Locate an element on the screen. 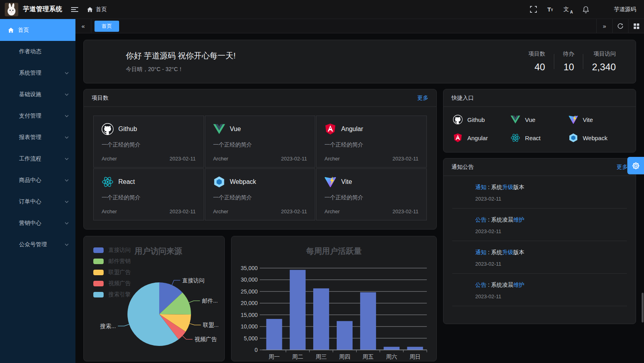 This screenshot has width=644, height=363. shortcut-react: React is located at coordinates (539, 138).